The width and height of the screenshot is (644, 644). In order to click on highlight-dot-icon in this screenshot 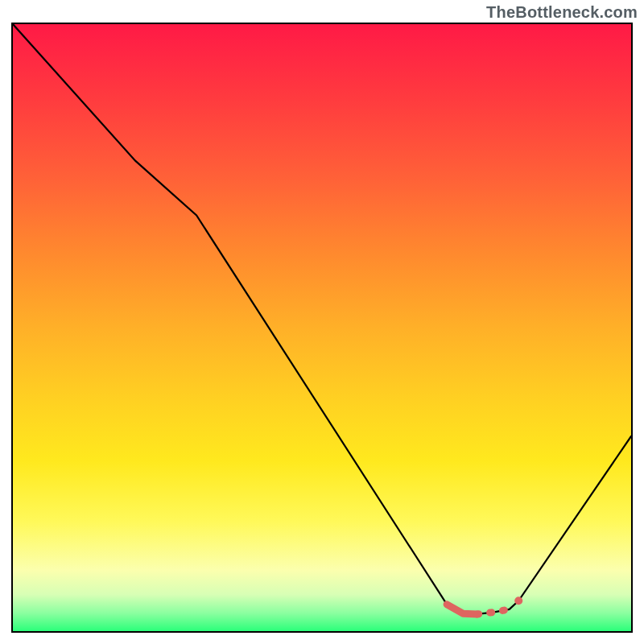, I will do `click(518, 601)`.